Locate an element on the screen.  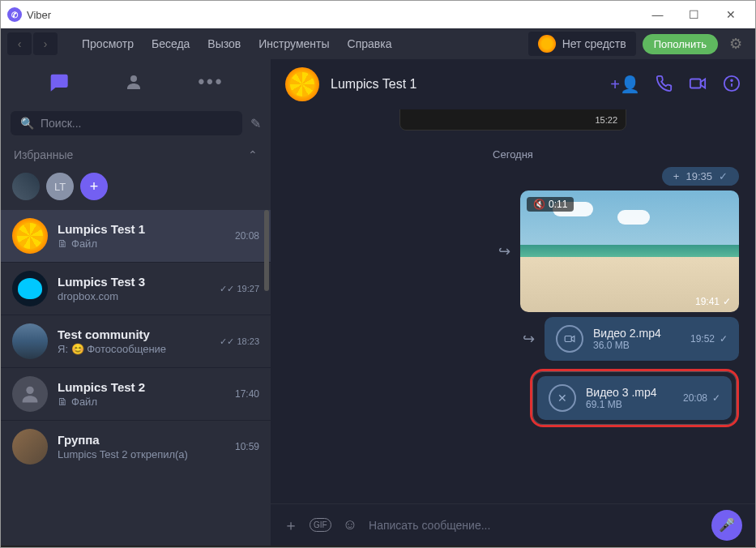
menu-chat: Беседа is located at coordinates (170, 44).